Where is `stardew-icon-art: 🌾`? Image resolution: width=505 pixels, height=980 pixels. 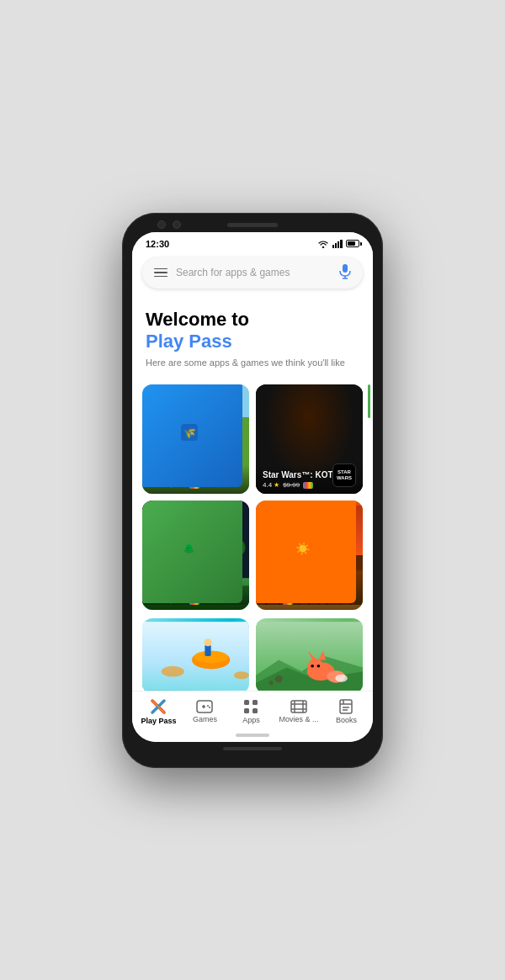 stardew-icon-art: 🌾 is located at coordinates (189, 432).